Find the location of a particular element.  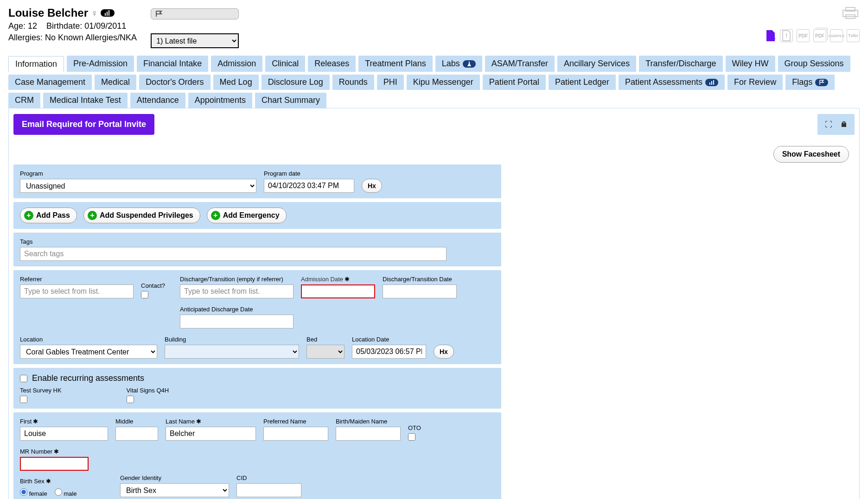

bed-label: Bed is located at coordinates (326, 339).